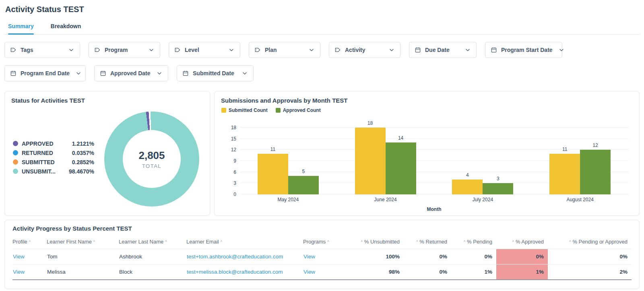 This screenshot has height=291, width=644. What do you see at coordinates (245, 242) in the screenshot?
I see `column-header-learner-email: Learner Email ^` at bounding box center [245, 242].